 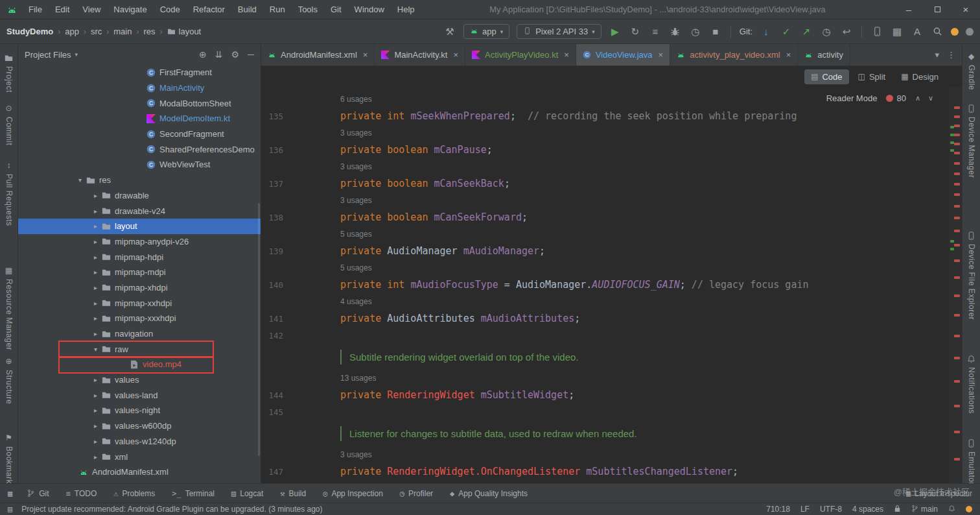 I want to click on tab-videoview-java: CVideoView.java×, so click(x=624, y=54).